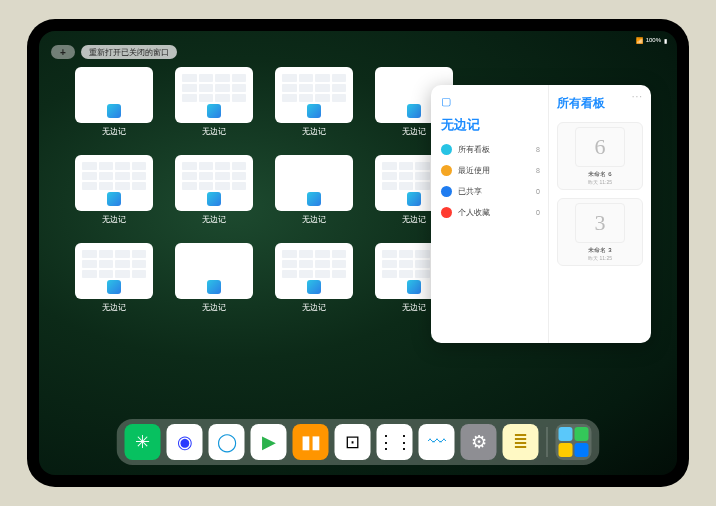  Describe the element at coordinates (353, 442) in the screenshot. I see `dock-app-dice: ⊡` at that location.